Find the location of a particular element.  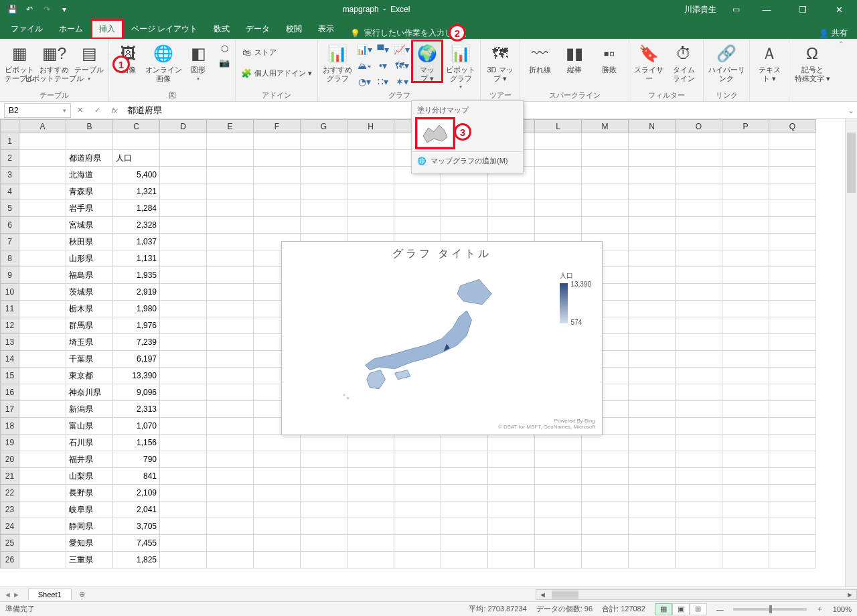

customize-qat-button: ▾ is located at coordinates (64, 9).